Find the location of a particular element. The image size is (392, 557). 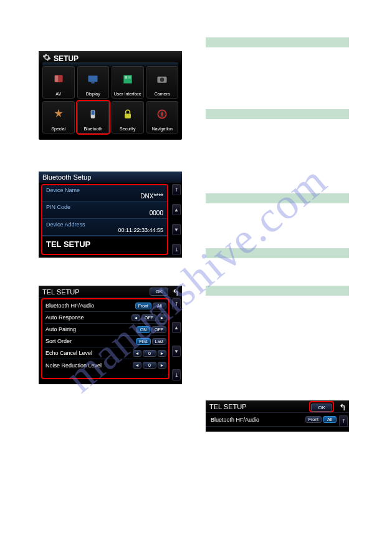

tile-label: AV is located at coordinates (59, 94).